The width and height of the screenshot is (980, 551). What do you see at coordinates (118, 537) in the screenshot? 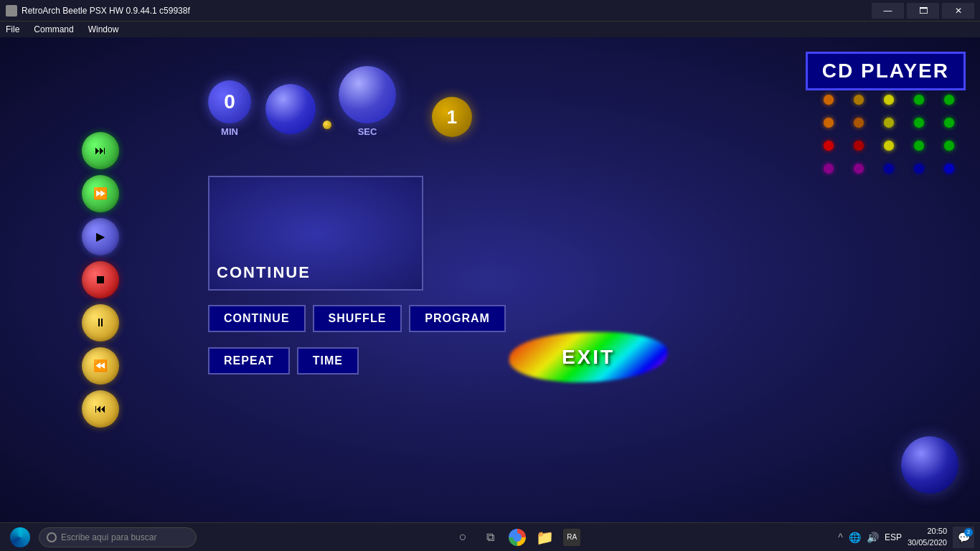
I see `search-bar: Escribe aquí para buscar` at bounding box center [118, 537].